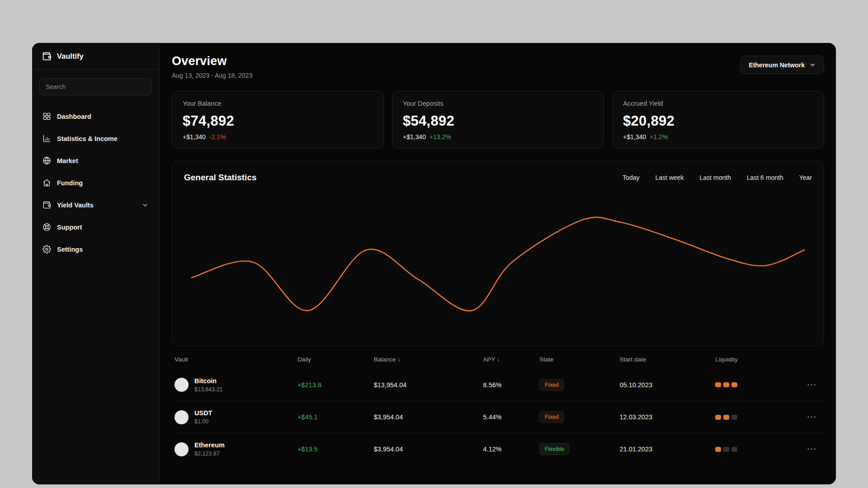  I want to click on sidebar-item-statistics-income: Statistics & Income, so click(96, 138).